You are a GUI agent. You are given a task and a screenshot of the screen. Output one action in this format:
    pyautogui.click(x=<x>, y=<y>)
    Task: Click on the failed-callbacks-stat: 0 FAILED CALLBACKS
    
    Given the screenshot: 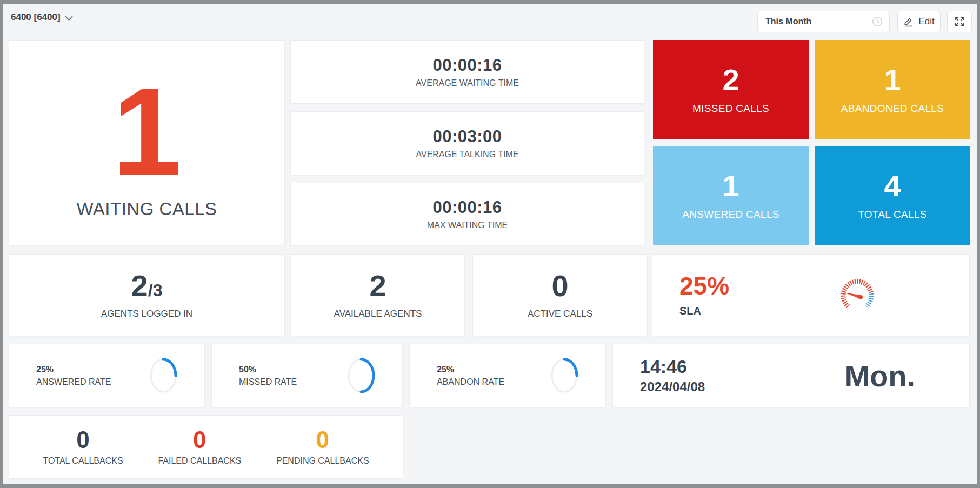 What is the action you would take?
    pyautogui.click(x=199, y=447)
    